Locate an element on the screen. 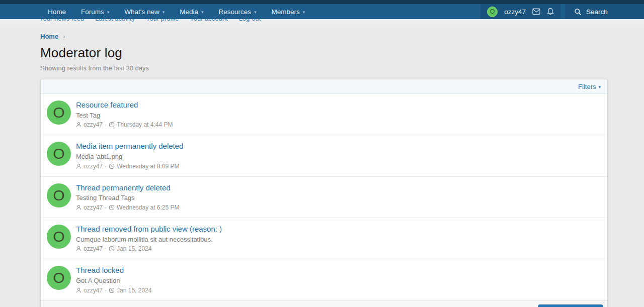 This screenshot has width=644, height=307. breadcrumb-home-link: Home is located at coordinates (49, 36).